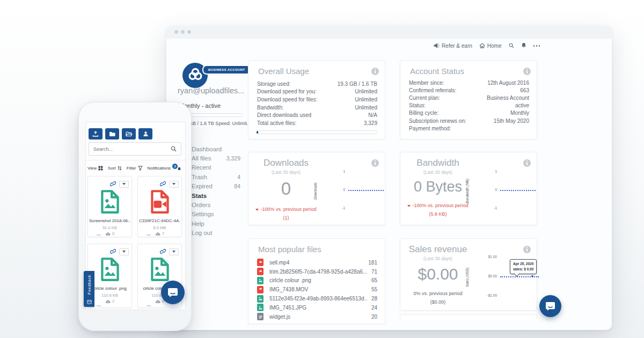 This screenshot has height=338, width=644. What do you see at coordinates (290, 249) in the screenshot?
I see `card-title: Most popular files` at bounding box center [290, 249].